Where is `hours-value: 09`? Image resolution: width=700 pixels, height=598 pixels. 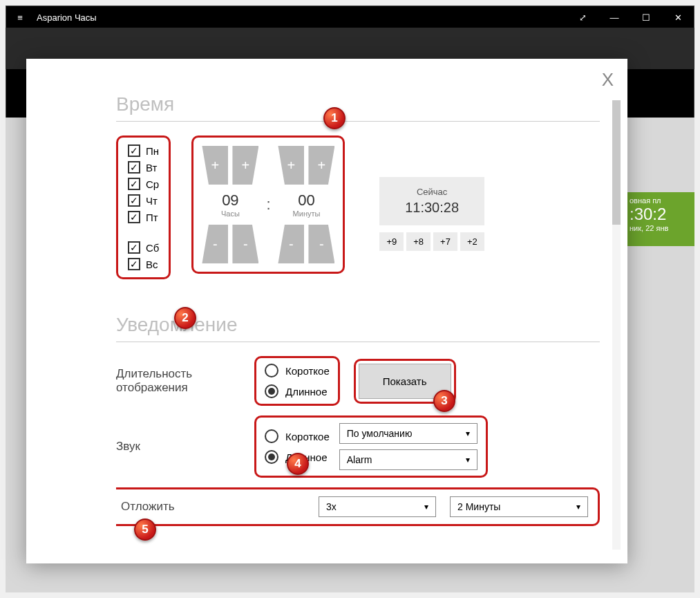
hours-value: 09 is located at coordinates (230, 200).